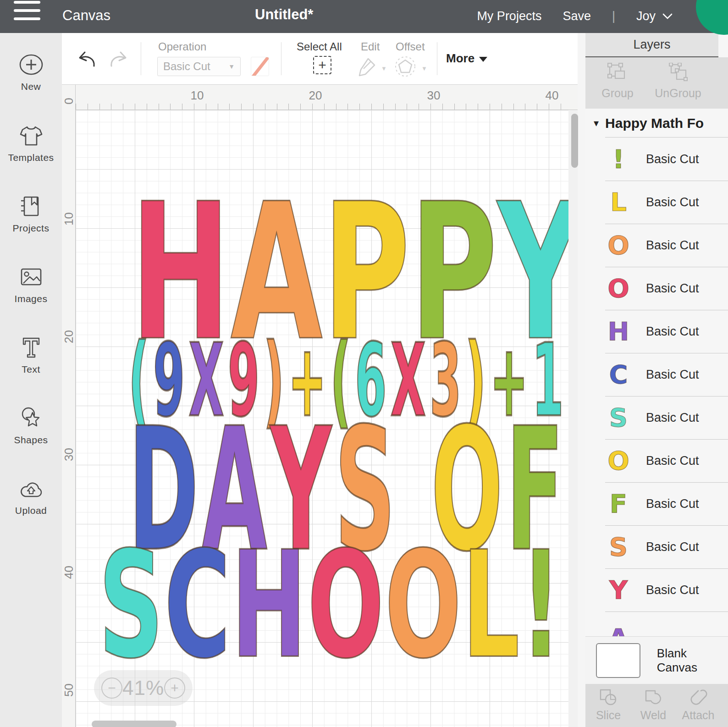 The image size is (728, 727). What do you see at coordinates (667, 17) in the screenshot?
I see `chevron-down-icon` at bounding box center [667, 17].